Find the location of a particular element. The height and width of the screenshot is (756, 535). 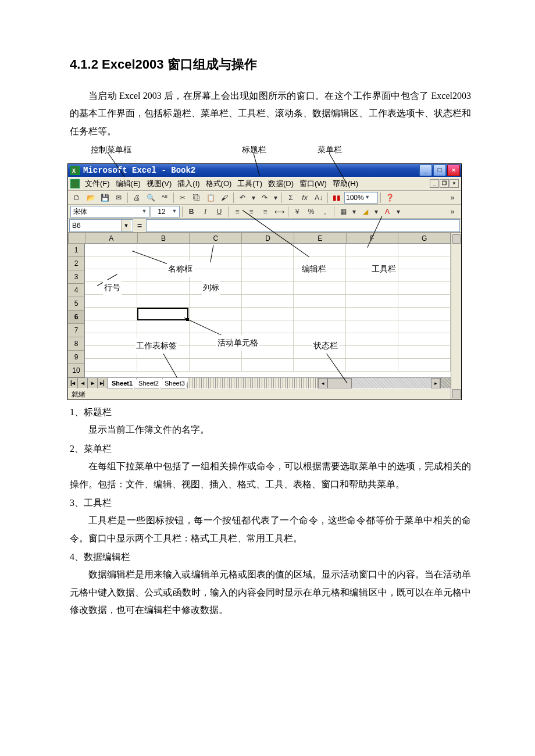

tab-nav-prev: ◂ is located at coordinates (83, 383).